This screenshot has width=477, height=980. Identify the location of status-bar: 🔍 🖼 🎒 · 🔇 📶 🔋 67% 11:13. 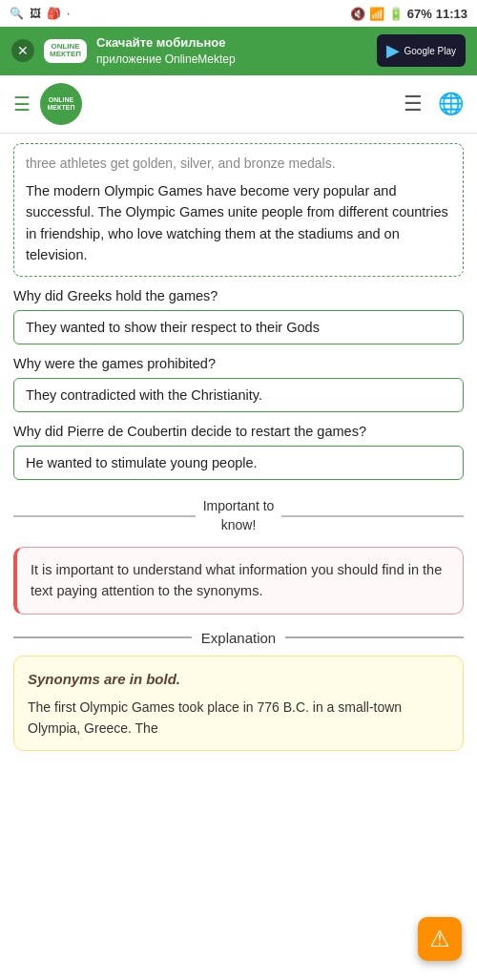
(238, 13).